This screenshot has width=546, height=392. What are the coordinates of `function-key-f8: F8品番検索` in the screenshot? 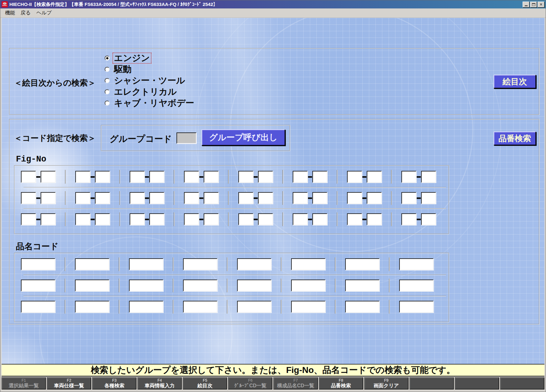 It's located at (341, 384).